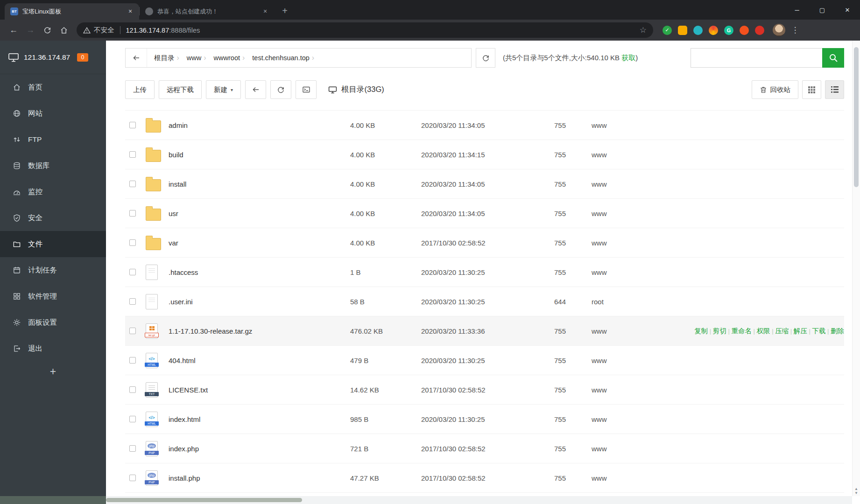 The height and width of the screenshot is (504, 860). What do you see at coordinates (485, 214) in the screenshot?
I see `table-row: usr 4.00 KB 2020/03/20 11:34:05 755 www` at bounding box center [485, 214].